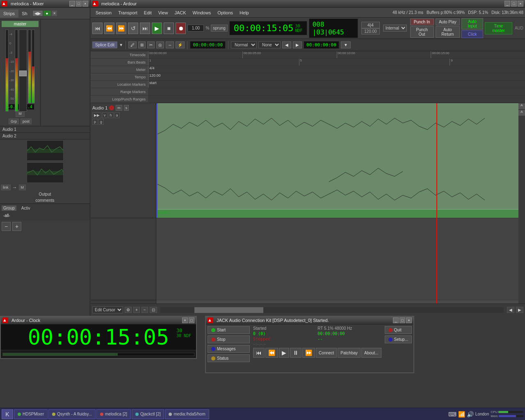 The image size is (525, 420). What do you see at coordinates (145, 28) in the screenshot?
I see `btn-loop2: ⏭` at bounding box center [145, 28].